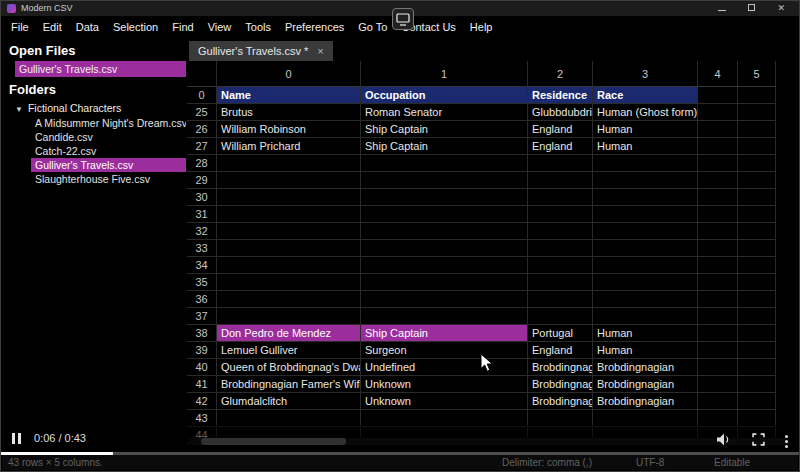 The height and width of the screenshot is (472, 800). Describe the element at coordinates (752, 8) in the screenshot. I see `maximize-button` at that location.